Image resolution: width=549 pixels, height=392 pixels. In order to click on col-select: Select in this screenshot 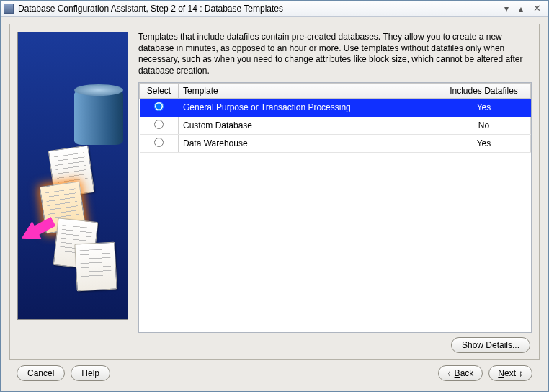, I will do `click(159, 91)`.